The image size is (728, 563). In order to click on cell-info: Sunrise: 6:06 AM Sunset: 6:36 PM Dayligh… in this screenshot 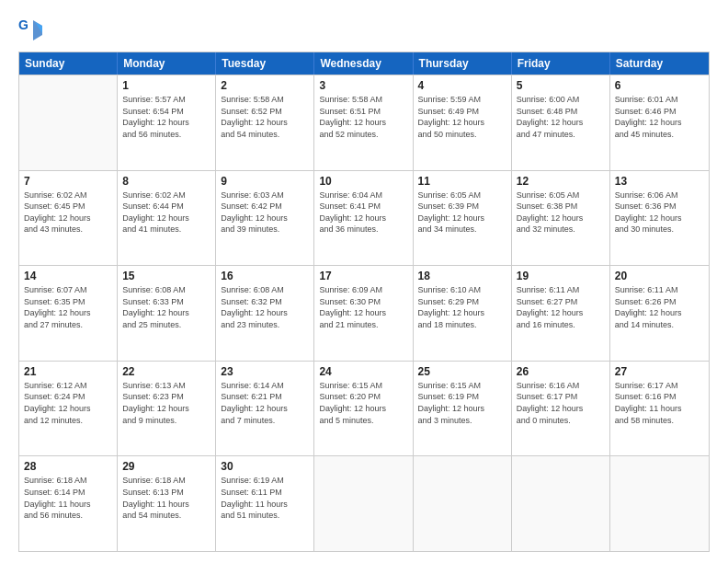, I will do `click(660, 213)`.